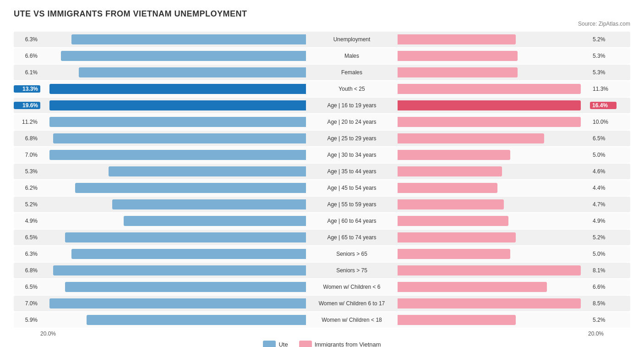 This screenshot has width=644, height=347. I want to click on chart-row: 6.8% Seniors > 75 8.1%, so click(322, 270).